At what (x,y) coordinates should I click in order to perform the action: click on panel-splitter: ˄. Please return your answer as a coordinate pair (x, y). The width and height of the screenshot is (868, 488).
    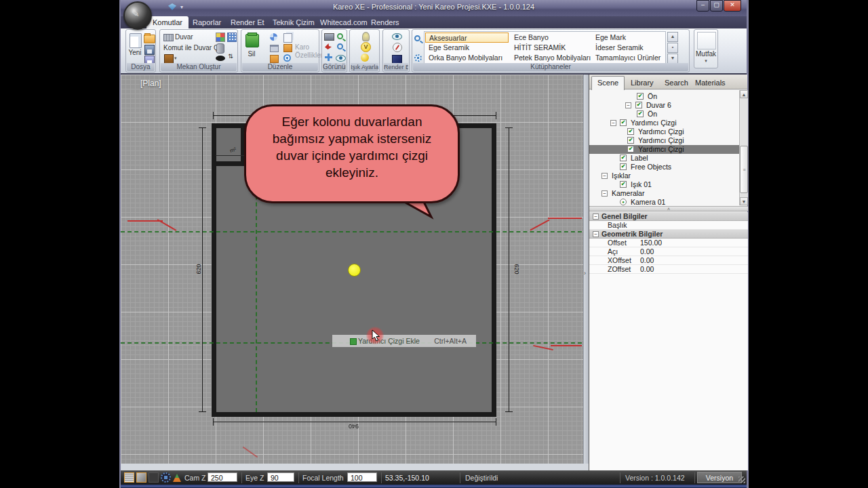
    Looking at the image, I should click on (669, 209).